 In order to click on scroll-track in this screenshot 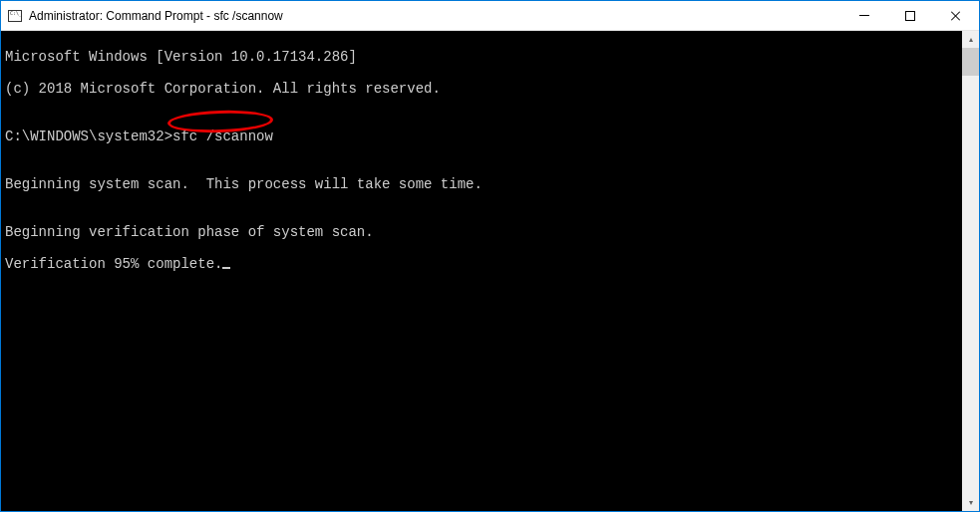, I will do `click(971, 271)`.